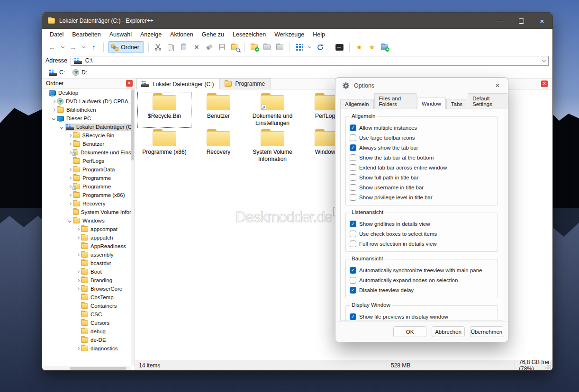  What do you see at coordinates (86, 144) in the screenshot?
I see `tree-item-benutzer: Benutzer` at bounding box center [86, 144].